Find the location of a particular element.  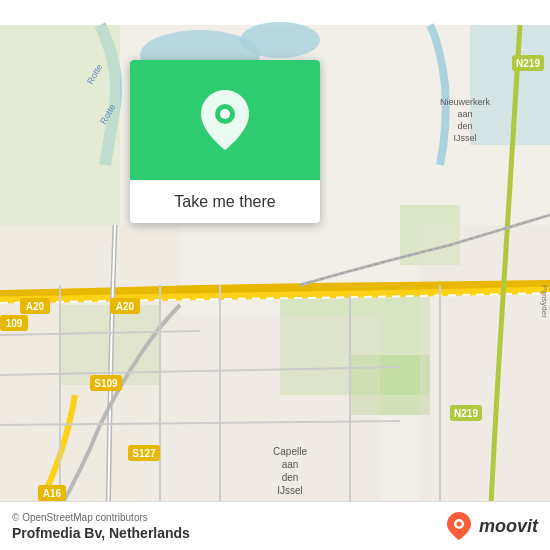

moovit-icon is located at coordinates (459, 526).